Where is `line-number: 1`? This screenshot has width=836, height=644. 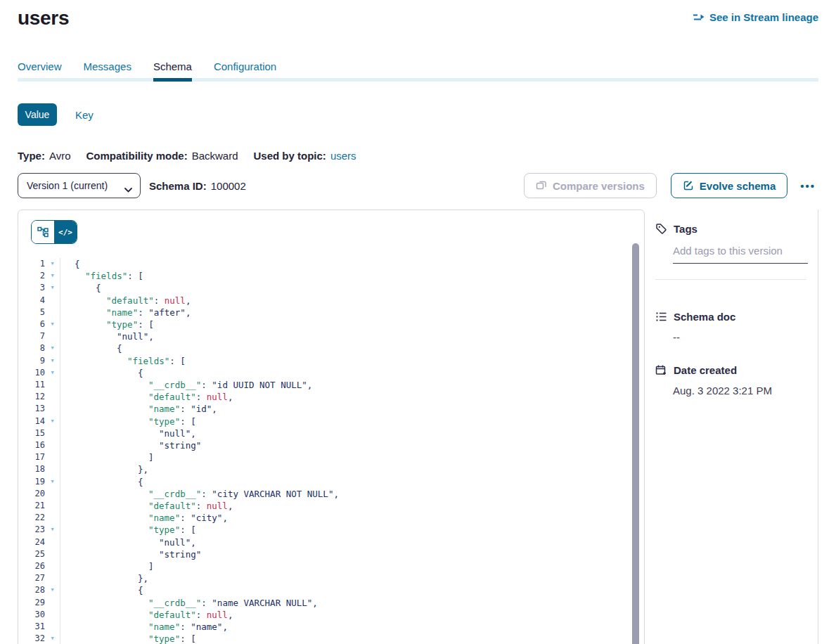
line-number: 1 is located at coordinates (32, 264).